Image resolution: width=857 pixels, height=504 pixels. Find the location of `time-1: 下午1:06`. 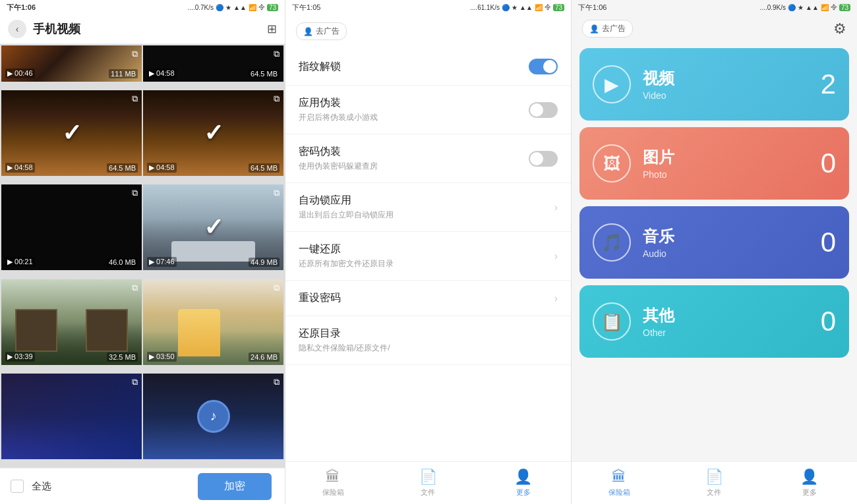

time-1: 下午1:06 is located at coordinates (21, 8).